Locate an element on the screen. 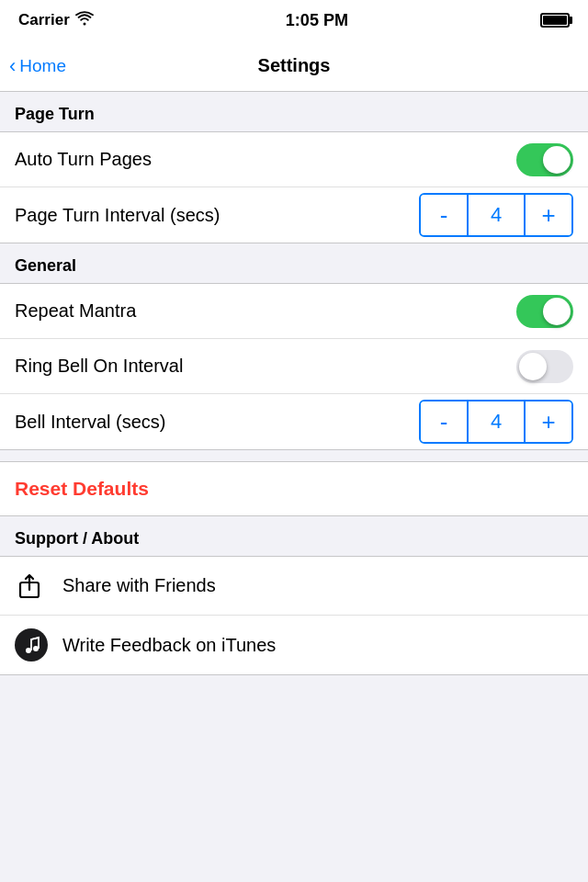  page-turn-interval-stepper: - 4 + is located at coordinates (496, 215).